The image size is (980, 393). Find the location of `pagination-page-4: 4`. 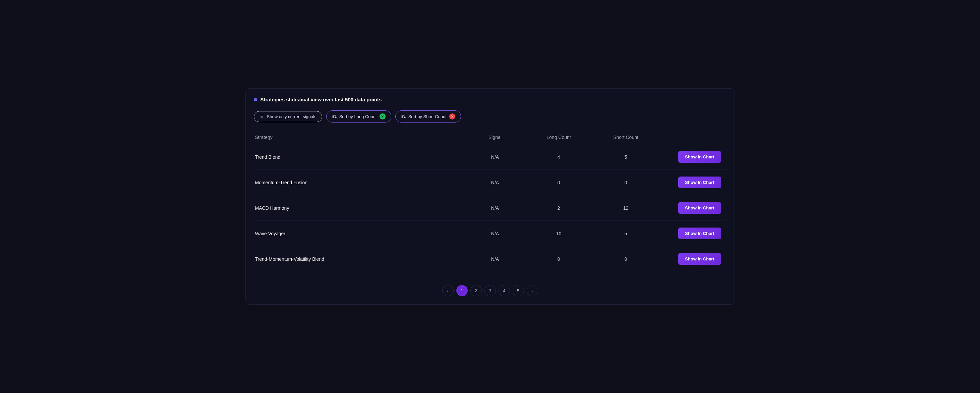

pagination-page-4: 4 is located at coordinates (504, 291).